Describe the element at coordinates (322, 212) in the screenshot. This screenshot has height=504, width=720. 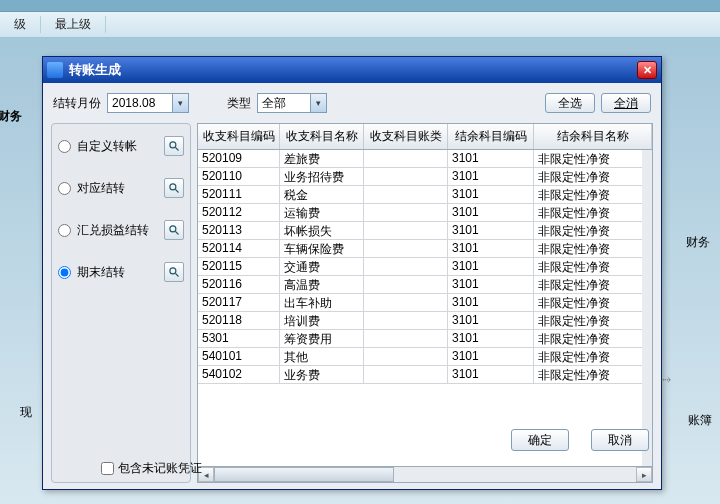
I see `table-cell: 运输费` at that location.